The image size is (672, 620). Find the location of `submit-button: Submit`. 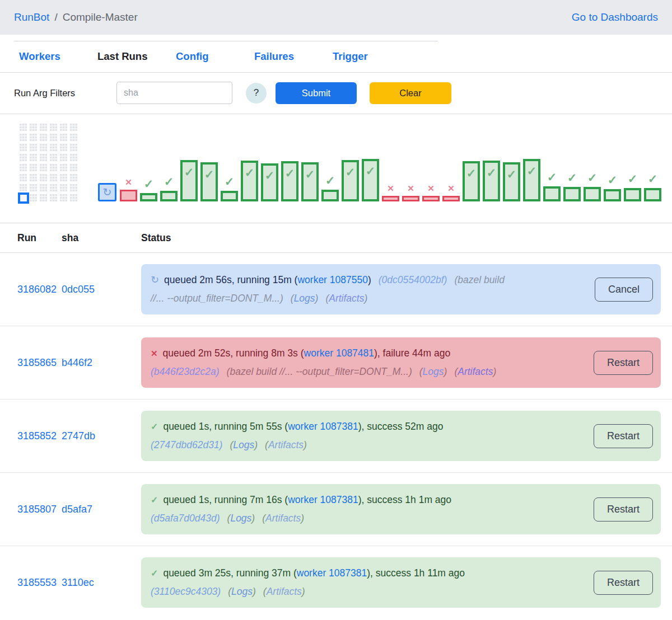

submit-button: Submit is located at coordinates (316, 93).